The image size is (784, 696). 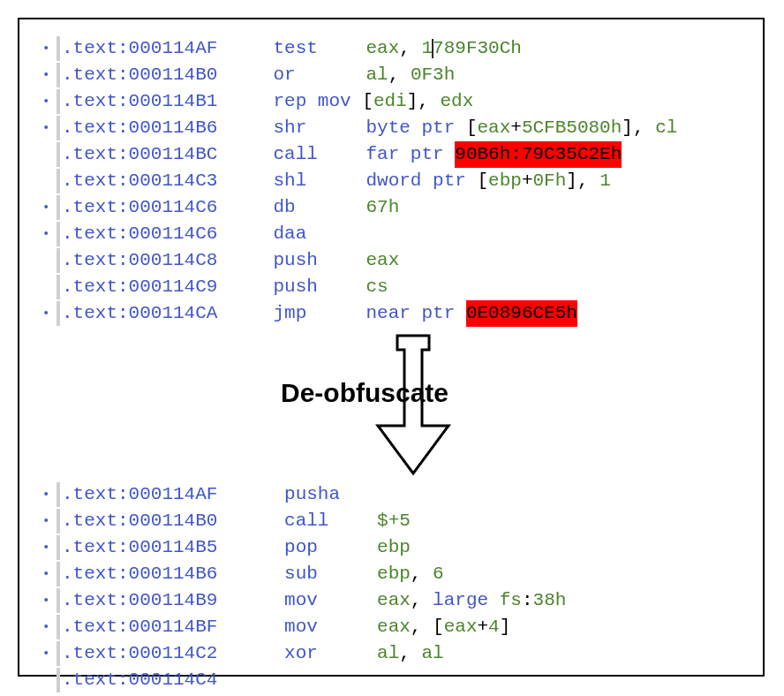 What do you see at coordinates (510, 601) in the screenshot?
I see `operand: fs` at bounding box center [510, 601].